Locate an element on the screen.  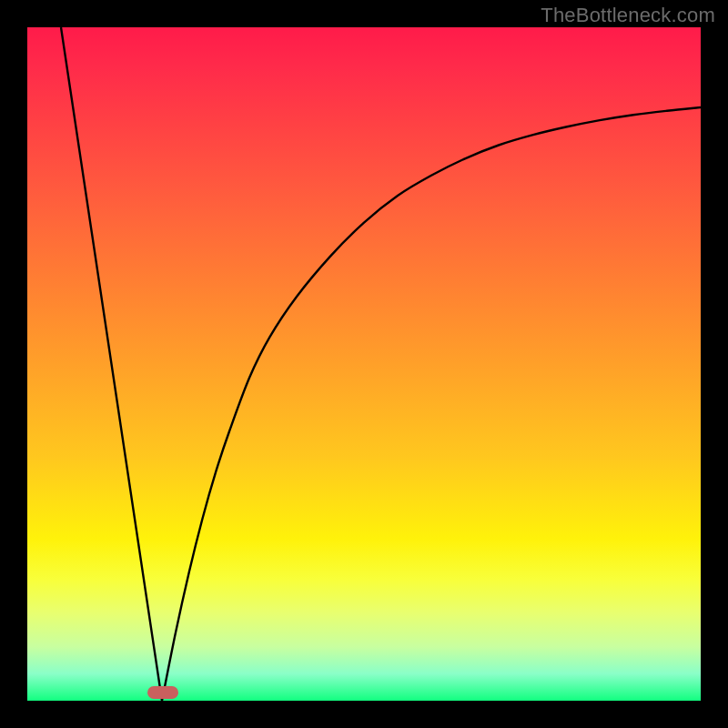
optimum-marker is located at coordinates (163, 693).